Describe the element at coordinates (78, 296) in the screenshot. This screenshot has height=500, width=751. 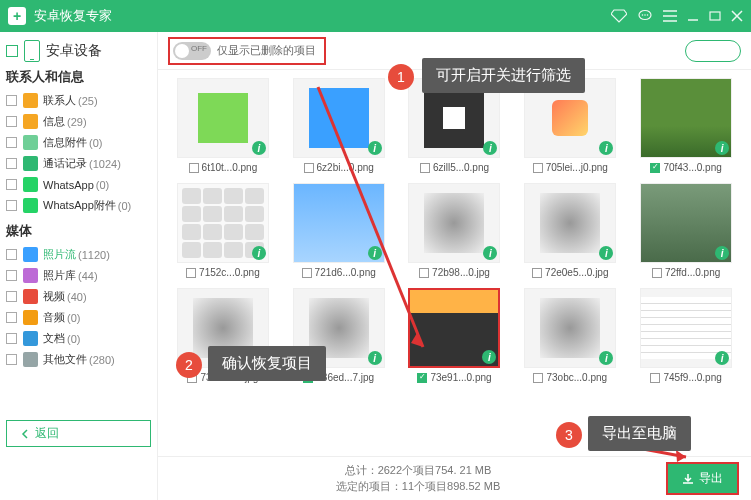
I see `sidebar-item: 视频 (40)` at that location.